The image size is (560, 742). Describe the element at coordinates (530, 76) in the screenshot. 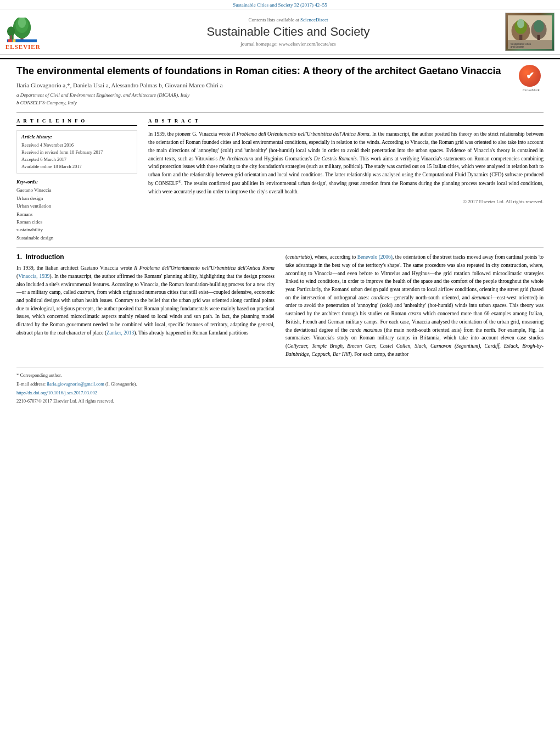

I see `crossmark-icon: ✔` at that location.